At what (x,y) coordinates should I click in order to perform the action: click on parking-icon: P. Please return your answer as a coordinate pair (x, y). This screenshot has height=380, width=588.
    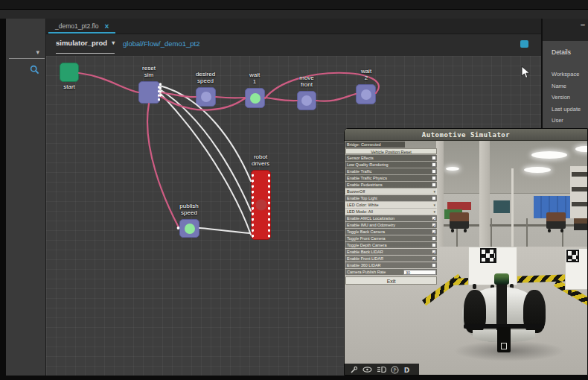
    Looking at the image, I should click on (394, 370).